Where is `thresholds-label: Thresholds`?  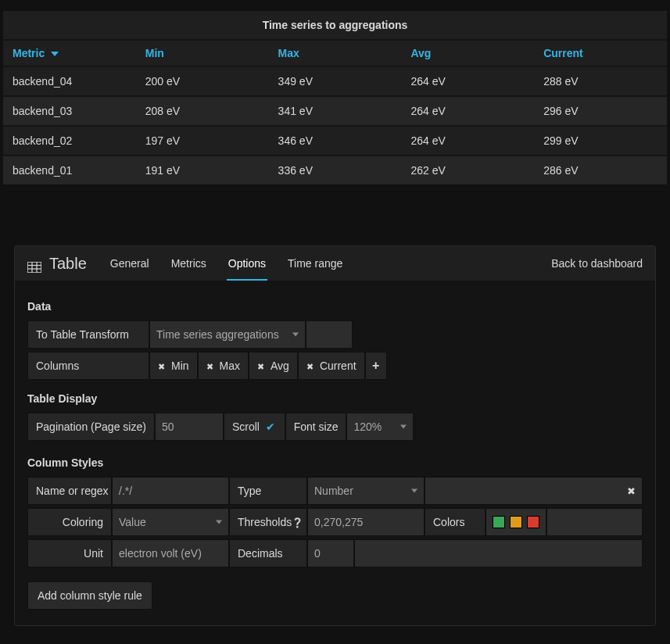 thresholds-label: Thresholds is located at coordinates (268, 522).